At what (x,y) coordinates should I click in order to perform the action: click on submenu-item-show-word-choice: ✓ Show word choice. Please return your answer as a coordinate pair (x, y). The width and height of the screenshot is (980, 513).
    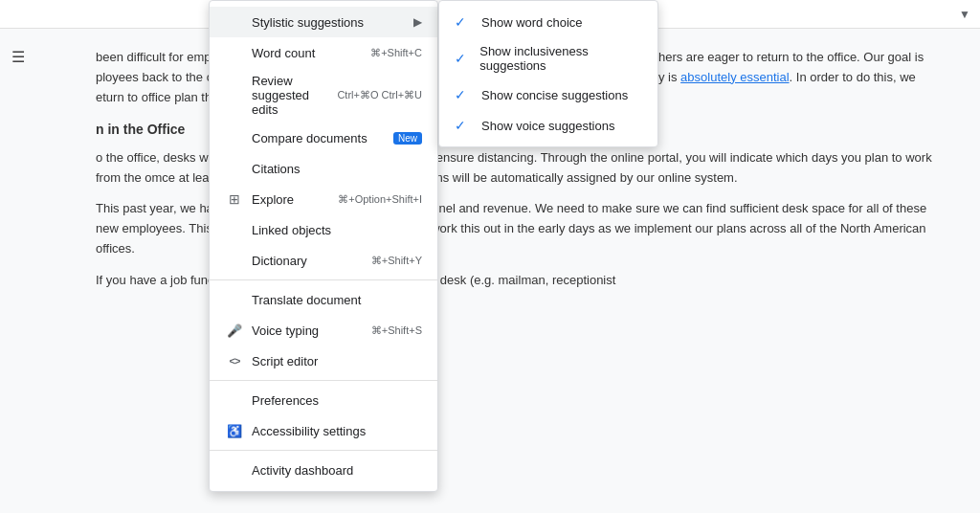
    Looking at the image, I should click on (548, 22).